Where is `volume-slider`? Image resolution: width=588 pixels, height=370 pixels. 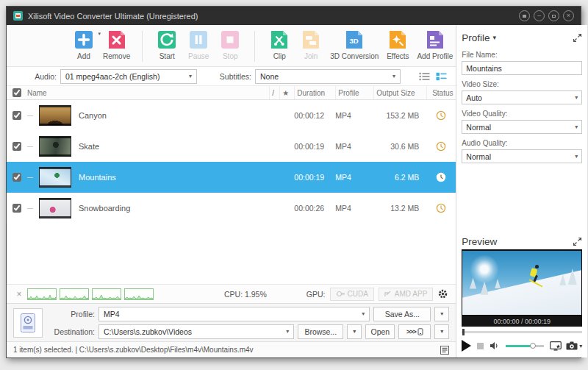
volume-slider is located at coordinates (525, 346).